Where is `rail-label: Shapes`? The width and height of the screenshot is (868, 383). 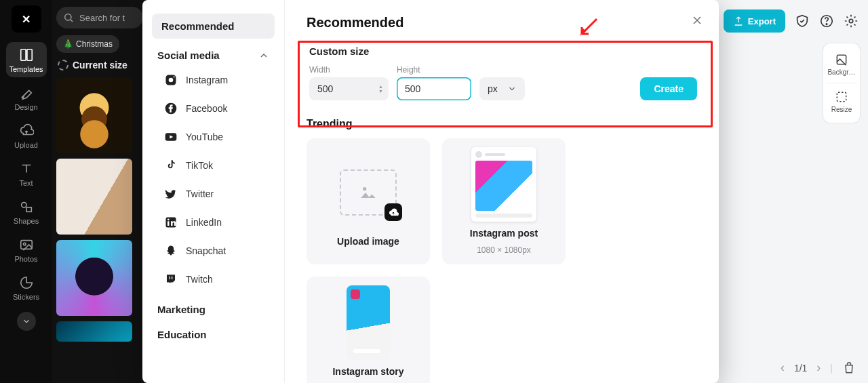 rail-label: Shapes is located at coordinates (26, 221).